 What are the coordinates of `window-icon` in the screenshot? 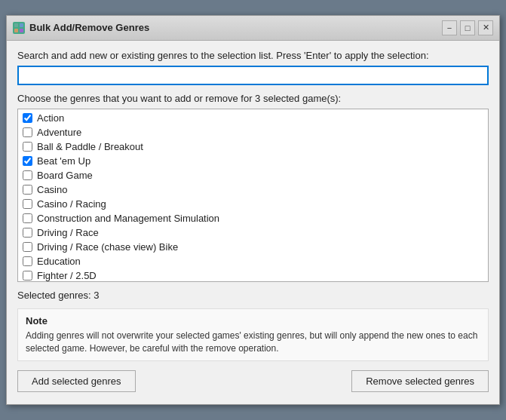 It's located at (19, 28).